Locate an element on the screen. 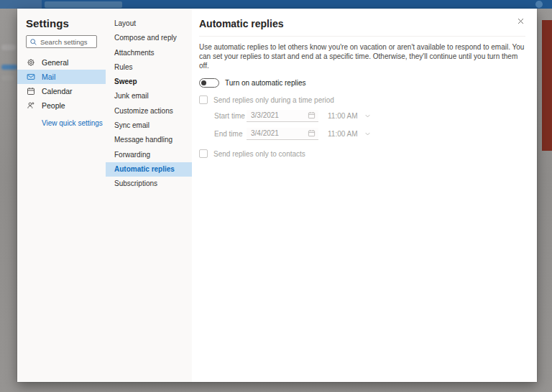  settings-category-label: Forwarding is located at coordinates (132, 155).